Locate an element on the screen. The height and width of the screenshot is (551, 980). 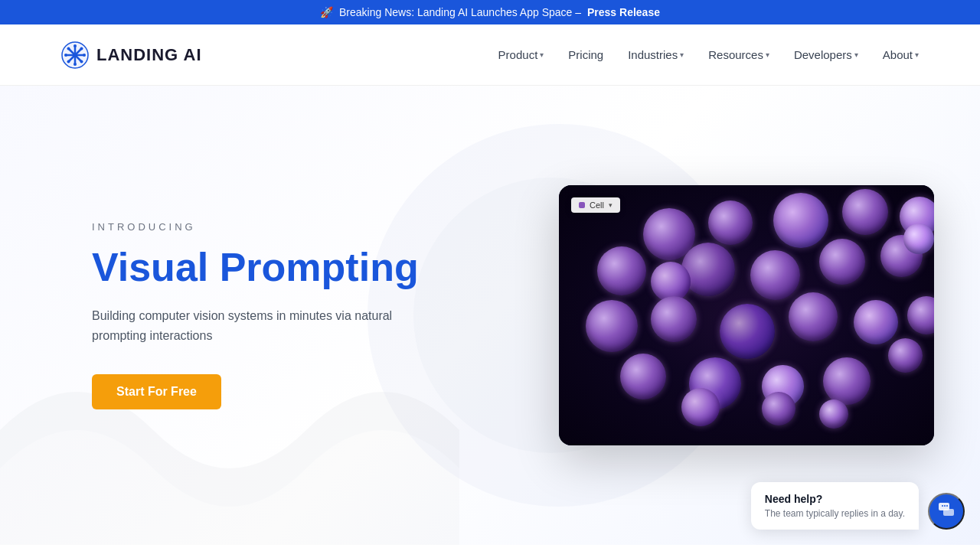
start-for-free-button: Start For Free is located at coordinates (156, 392).